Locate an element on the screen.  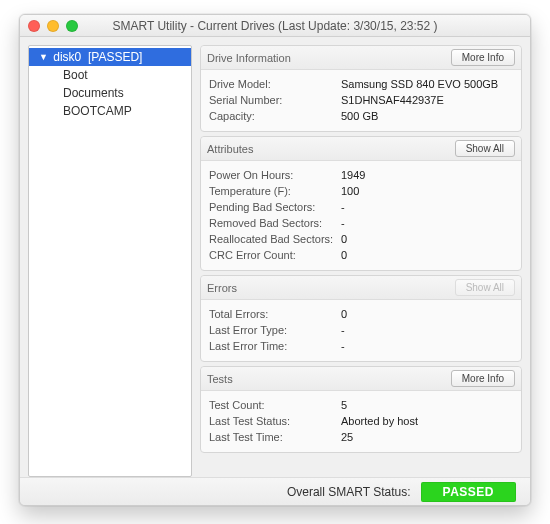
section-header: Tests More Info is located at coordinates (361, 379).